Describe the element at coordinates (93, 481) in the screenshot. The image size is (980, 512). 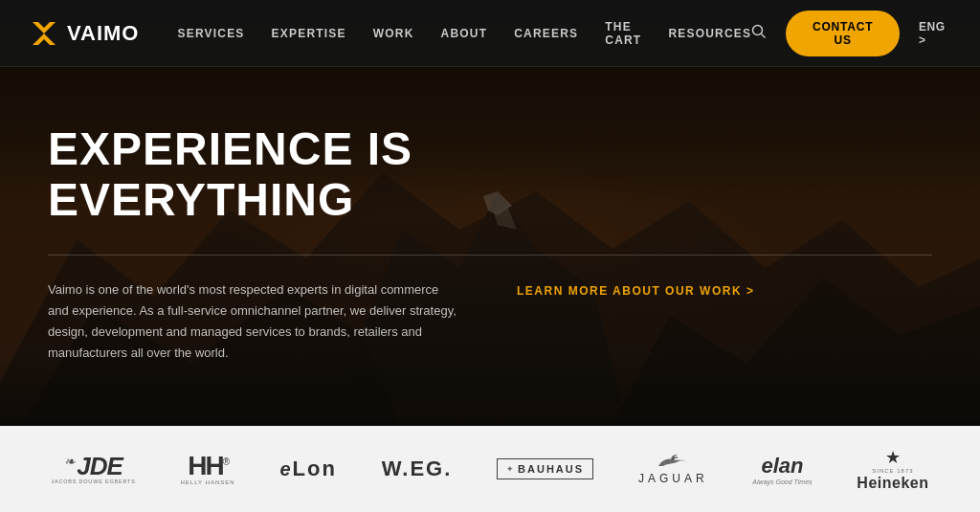
I see `jde-sub: JACOBS DOUWE EGBERTS` at that location.